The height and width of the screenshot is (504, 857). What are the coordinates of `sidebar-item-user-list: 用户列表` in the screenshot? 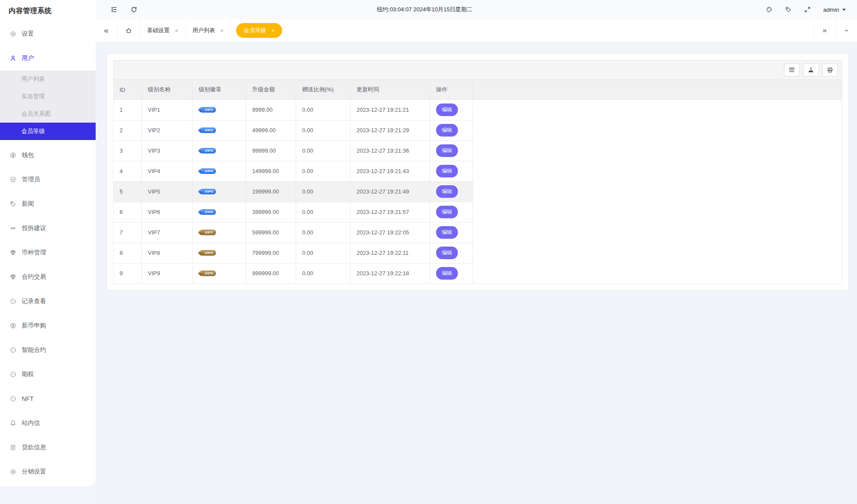 It's located at (48, 79).